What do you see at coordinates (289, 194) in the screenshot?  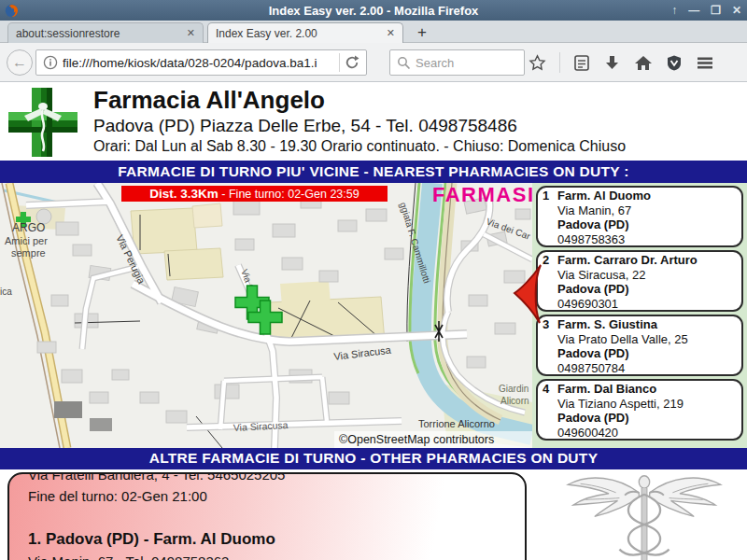 I see `shift-end-text: - Fine turno: 02-Gen 23:59` at bounding box center [289, 194].